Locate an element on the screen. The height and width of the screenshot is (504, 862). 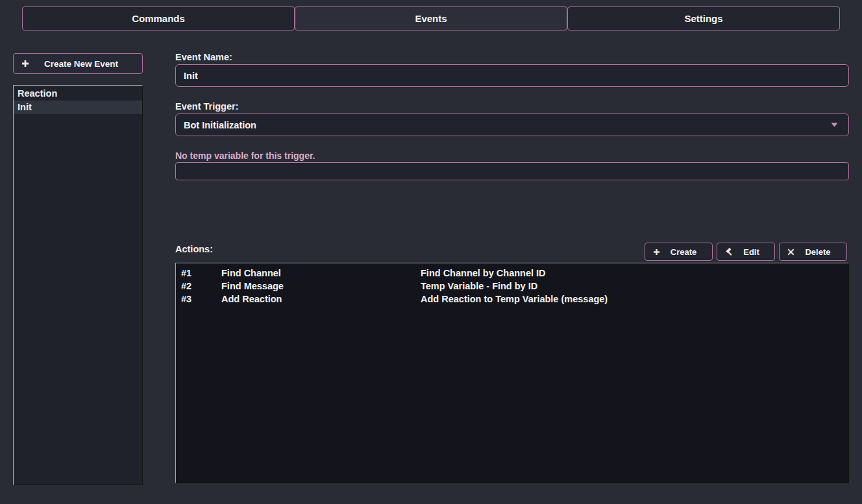
action-edit-button: Edit is located at coordinates (746, 252).